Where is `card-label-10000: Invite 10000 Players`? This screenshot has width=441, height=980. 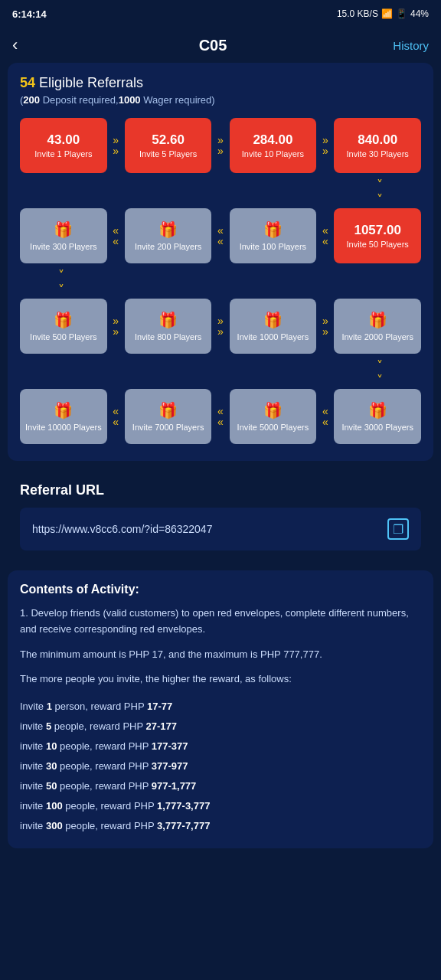
card-label-10000: Invite 10000 Players is located at coordinates (64, 427).